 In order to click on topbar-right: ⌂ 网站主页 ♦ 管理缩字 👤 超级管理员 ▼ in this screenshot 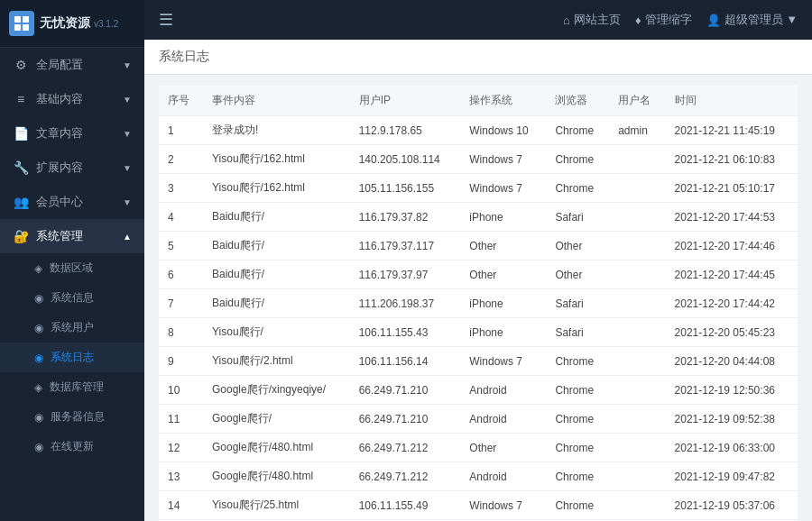, I will do `click(680, 20)`.